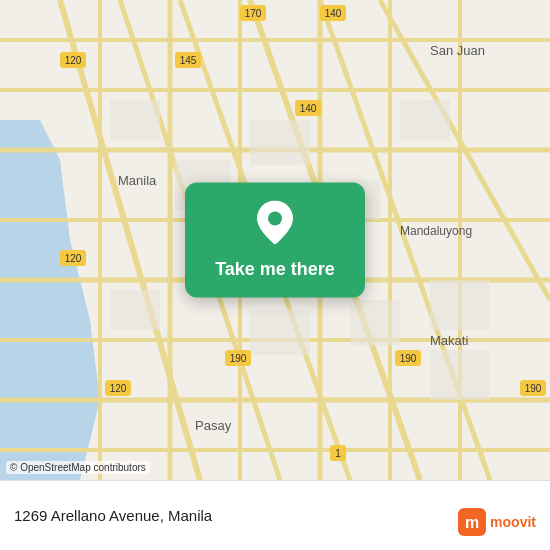 The width and height of the screenshot is (550, 550). What do you see at coordinates (472, 522) in the screenshot?
I see `svg-text: m` at bounding box center [472, 522].